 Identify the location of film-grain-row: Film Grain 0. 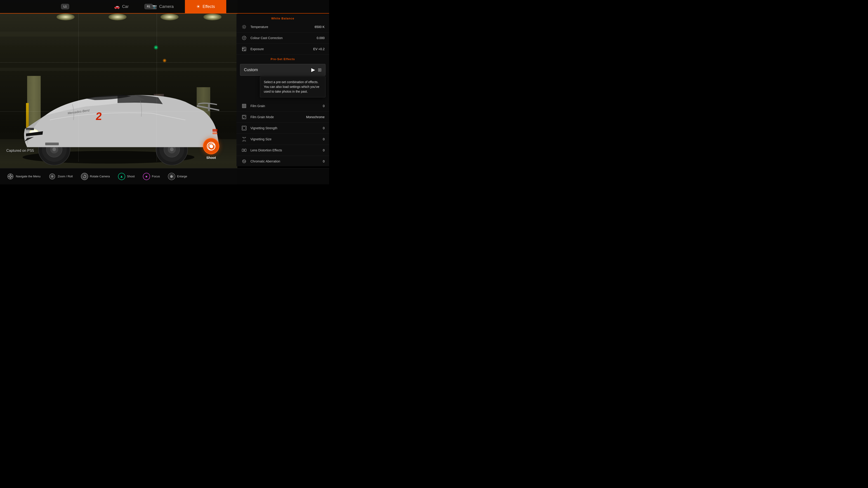
(283, 106).